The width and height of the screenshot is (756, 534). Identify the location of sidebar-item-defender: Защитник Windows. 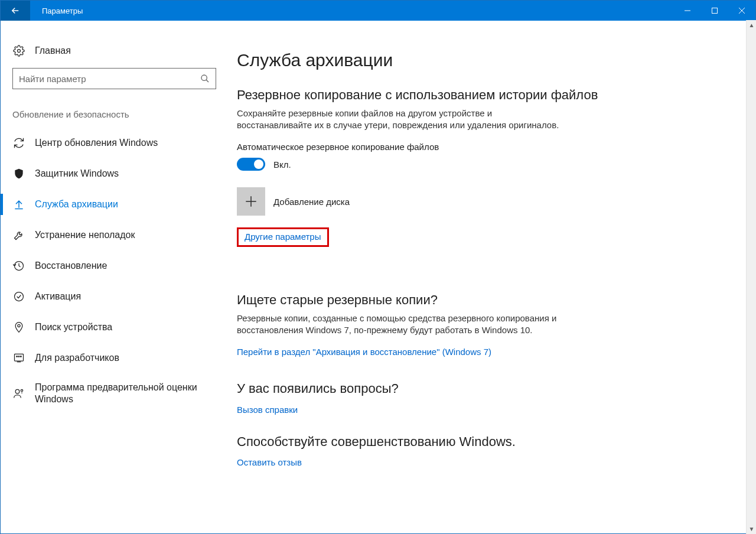
(119, 174).